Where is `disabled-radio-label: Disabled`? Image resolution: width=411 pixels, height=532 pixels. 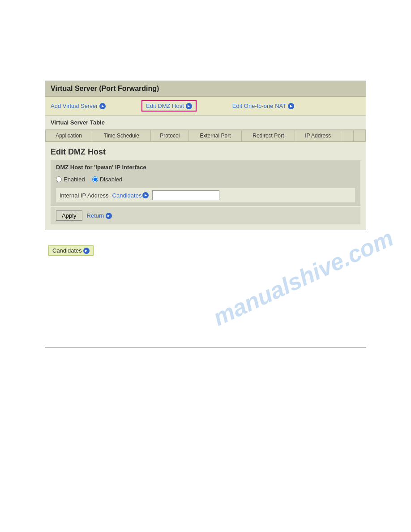
disabled-radio-label: Disabled is located at coordinates (107, 179).